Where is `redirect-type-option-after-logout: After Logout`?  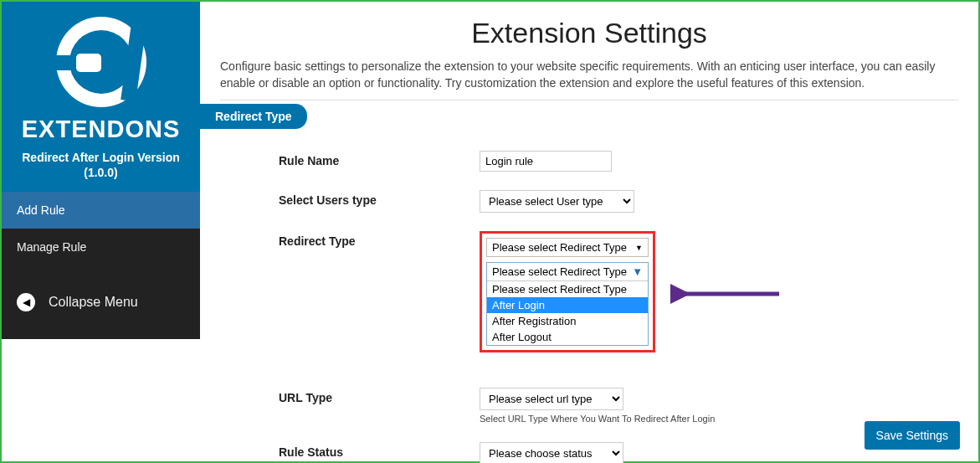
redirect-type-option-after-logout: After Logout is located at coordinates (567, 337).